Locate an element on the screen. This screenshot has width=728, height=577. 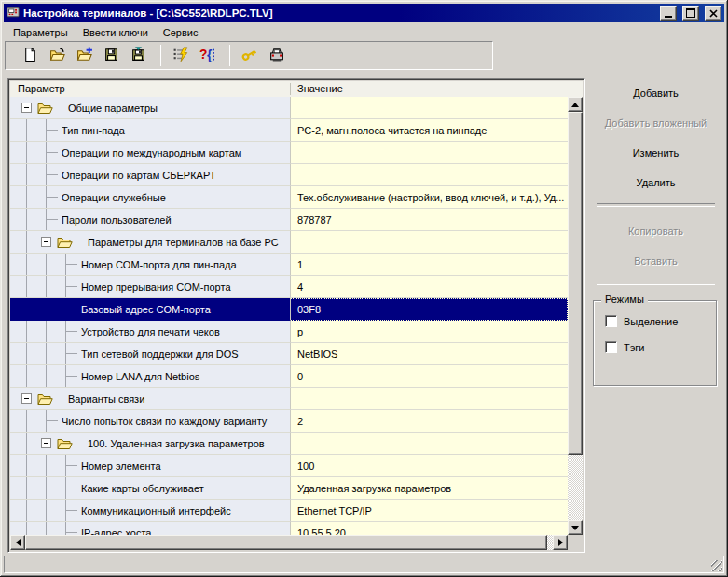
action-button-0: Добавить is located at coordinates (656, 93).